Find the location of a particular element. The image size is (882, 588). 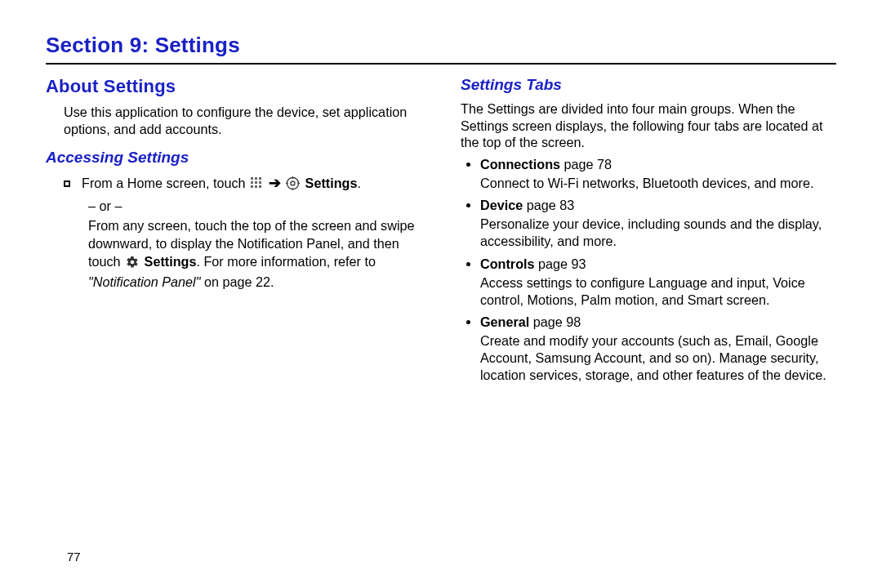

tab-item-general: General page 98 Create and modify your a… is located at coordinates (658, 349).